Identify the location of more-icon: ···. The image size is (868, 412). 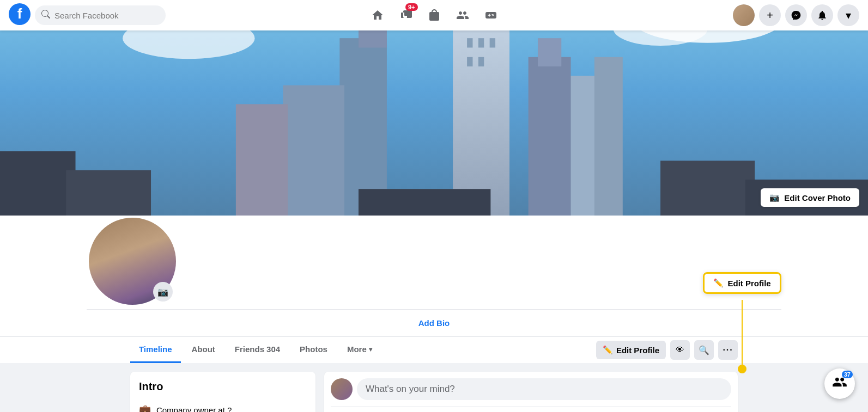
(728, 350).